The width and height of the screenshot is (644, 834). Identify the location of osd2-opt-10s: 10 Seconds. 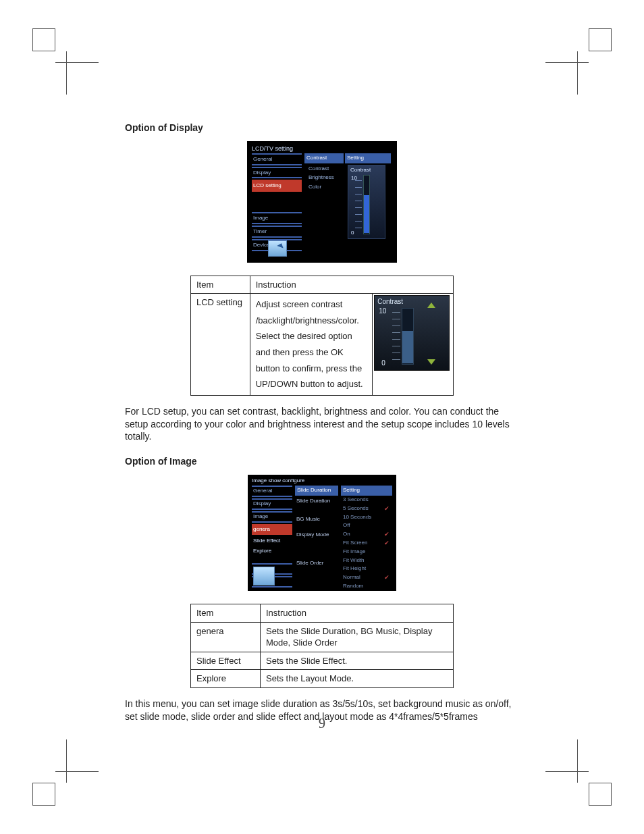
(367, 517).